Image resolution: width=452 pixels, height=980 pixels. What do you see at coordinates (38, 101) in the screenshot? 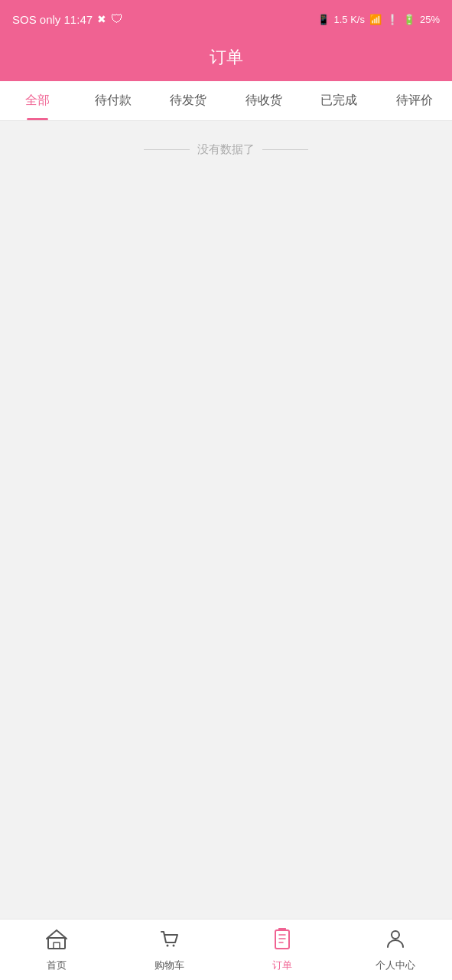
I see `tab-all: 全部` at bounding box center [38, 101].